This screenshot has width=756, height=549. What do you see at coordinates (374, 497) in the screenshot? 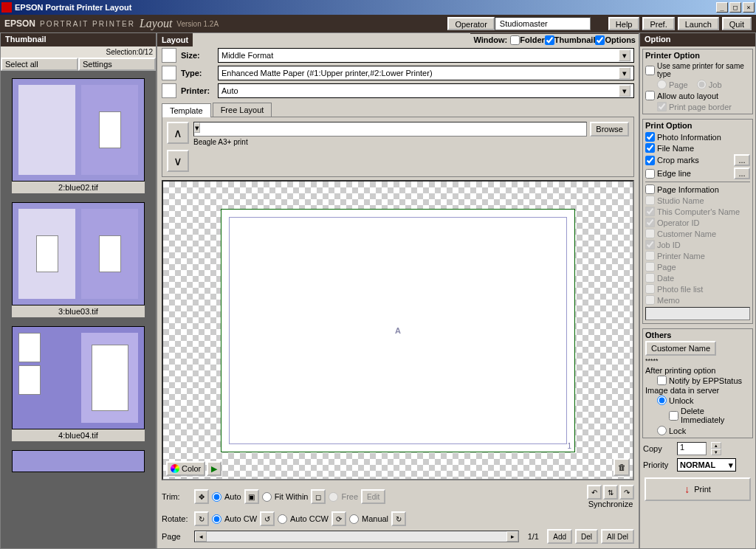
I see `trim-edit-button: Edit` at bounding box center [374, 497].